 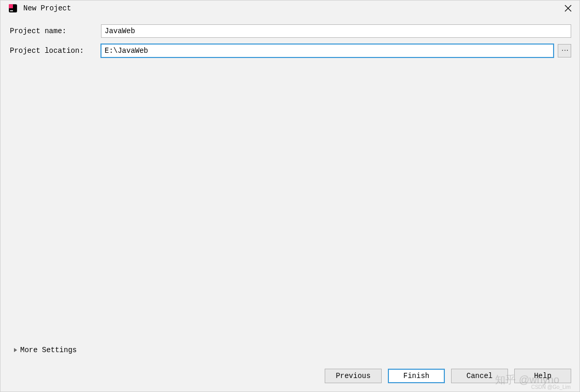 What do you see at coordinates (291, 353) in the screenshot?
I see `more-settings-toggle: More Settings` at bounding box center [291, 353].